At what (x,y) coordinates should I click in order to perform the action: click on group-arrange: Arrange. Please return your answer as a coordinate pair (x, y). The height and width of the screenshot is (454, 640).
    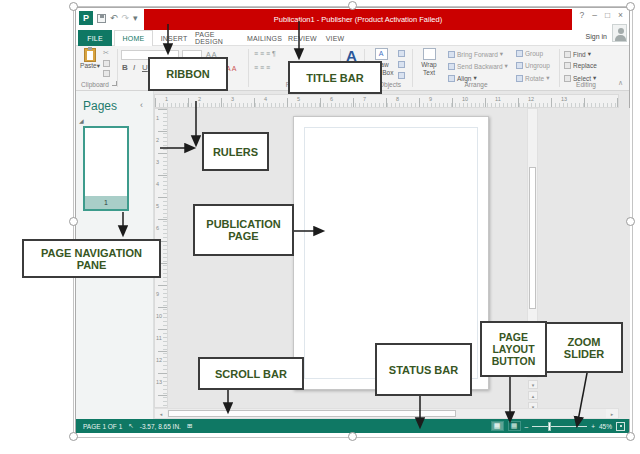
    Looking at the image, I should click on (476, 84).